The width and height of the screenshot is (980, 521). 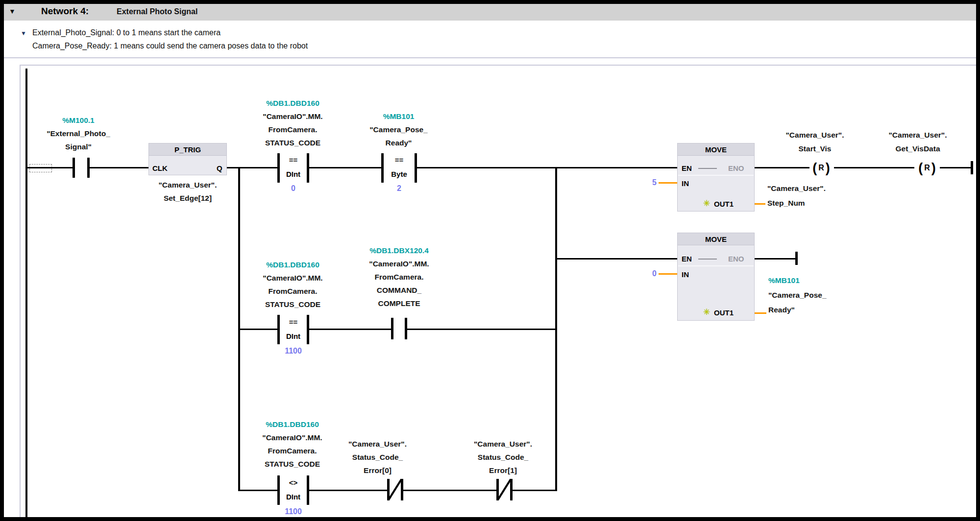 I want to click on reset-coil-start-vis: (R), so click(x=821, y=168).